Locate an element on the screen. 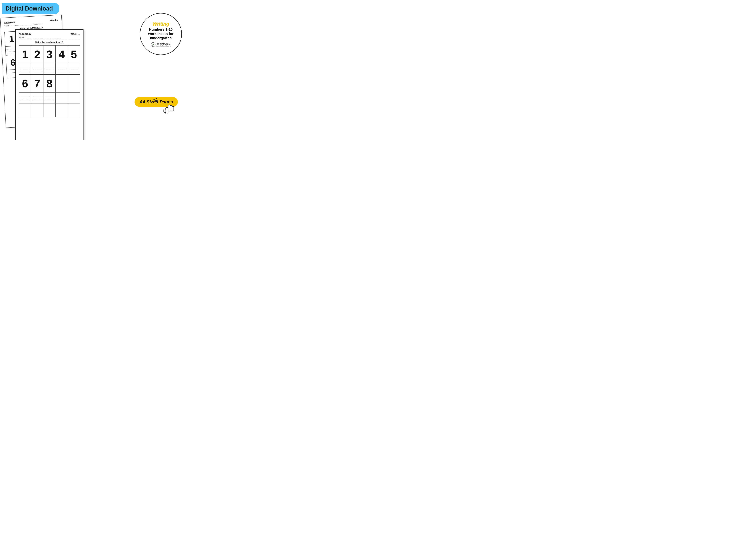  badge-title: Numbers 1-10 worksheets for kindergarten is located at coordinates (161, 34).